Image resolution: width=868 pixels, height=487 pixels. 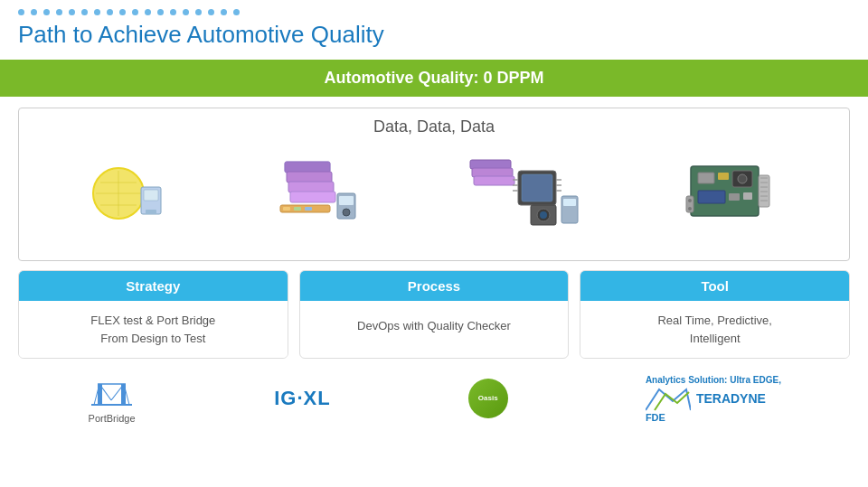 What do you see at coordinates (713, 399) in the screenshot?
I see `teradyne-logo: Analytics Solution: Ultra EDGE, TERADYNE…` at bounding box center [713, 399].